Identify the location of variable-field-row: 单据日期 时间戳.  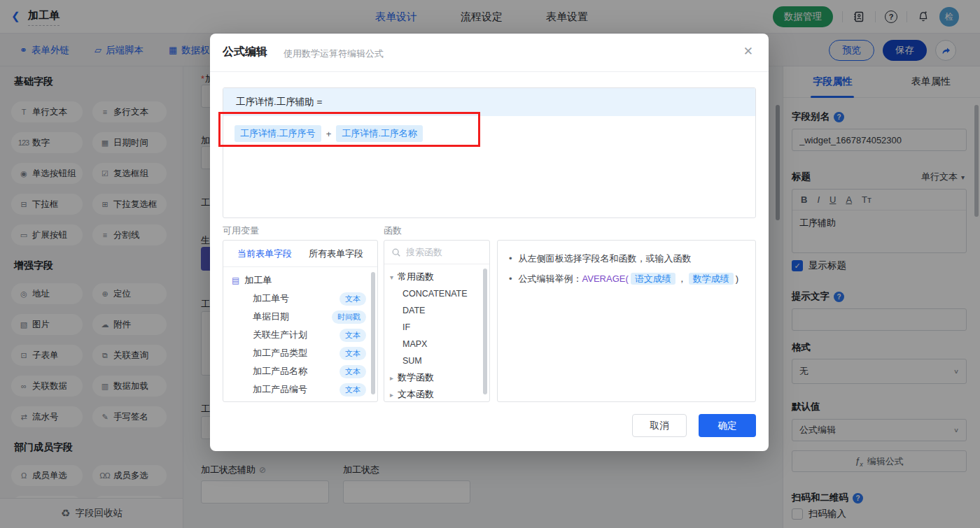
(300, 317).